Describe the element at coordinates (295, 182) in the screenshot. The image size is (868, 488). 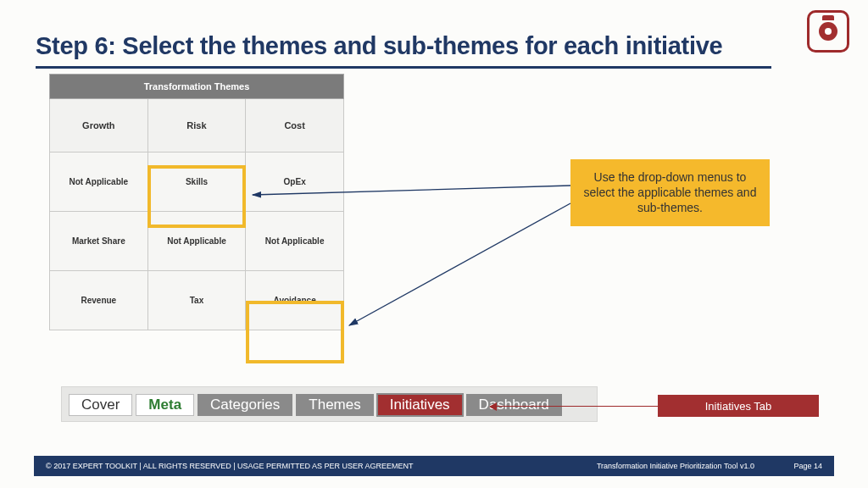
I see `cell-r0c2: OpEx` at that location.